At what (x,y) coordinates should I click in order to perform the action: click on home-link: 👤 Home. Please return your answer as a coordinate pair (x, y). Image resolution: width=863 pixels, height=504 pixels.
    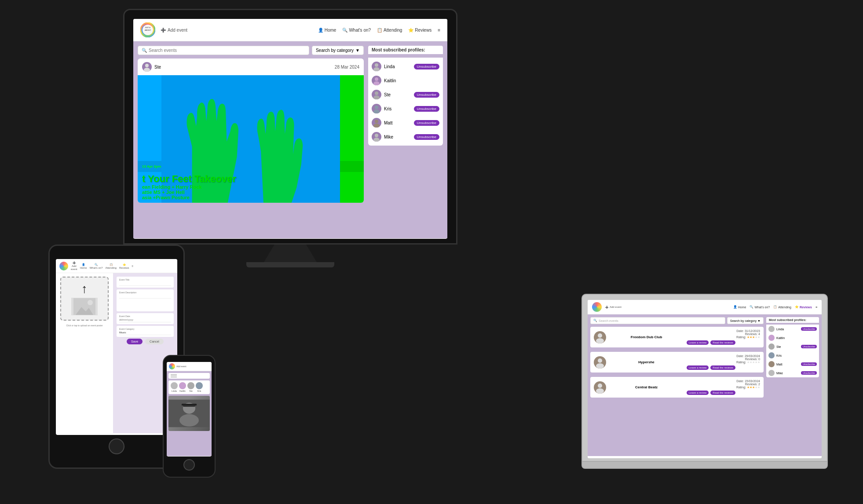
    Looking at the image, I should click on (327, 30).